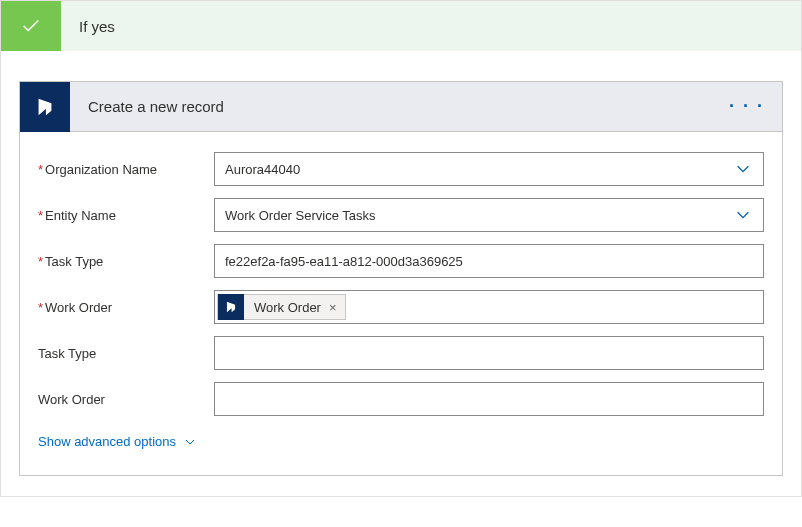 This screenshot has width=802, height=527. I want to click on row-work-order-required: * Work Order Work Order ×, so click(401, 307).